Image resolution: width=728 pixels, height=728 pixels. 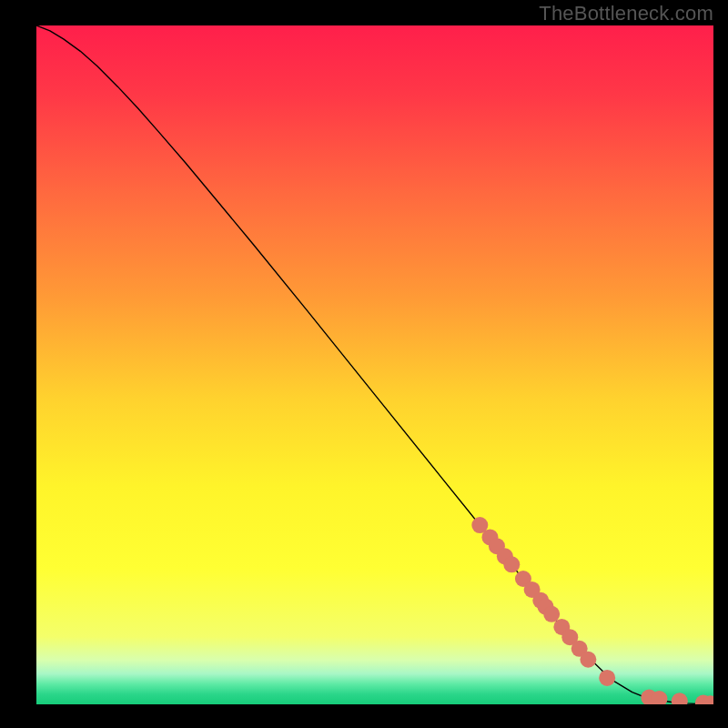 What do you see at coordinates (626, 14) in the screenshot?
I see `attribution-label: TheBottleneck.com` at bounding box center [626, 14].